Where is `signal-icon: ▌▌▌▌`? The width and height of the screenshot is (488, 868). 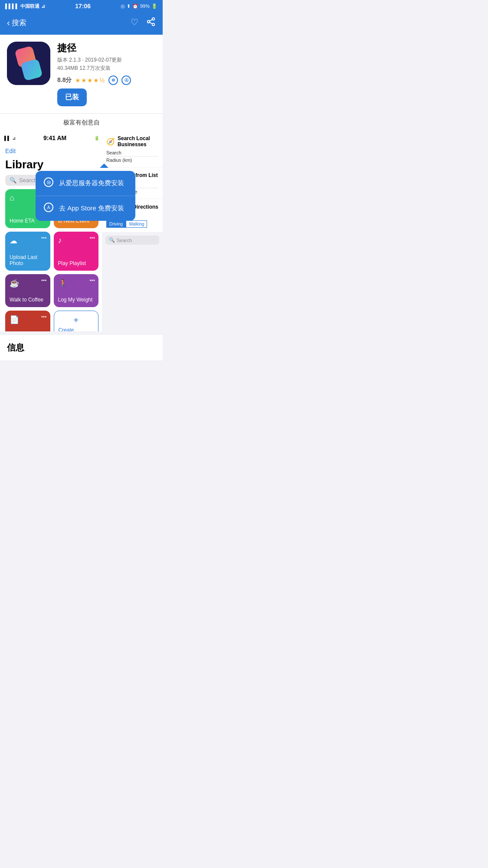 signal-icon: ▌▌▌▌ is located at coordinates (12, 6).